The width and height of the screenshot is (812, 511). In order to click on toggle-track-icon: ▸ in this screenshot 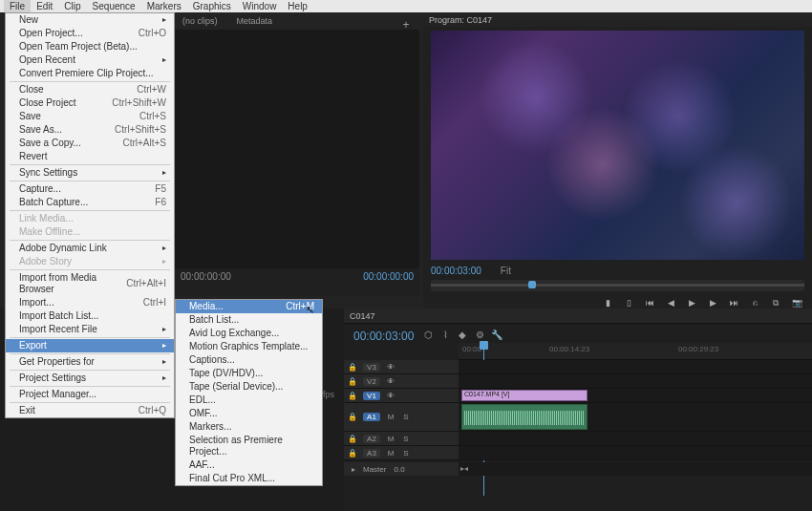, I will do `click(353, 470)`.